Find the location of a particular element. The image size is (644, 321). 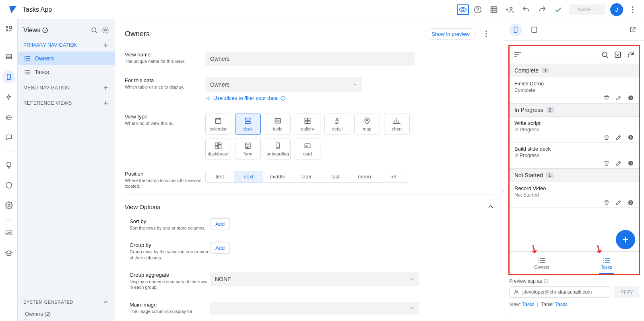

rail-settings-icon is located at coordinates (9, 205).